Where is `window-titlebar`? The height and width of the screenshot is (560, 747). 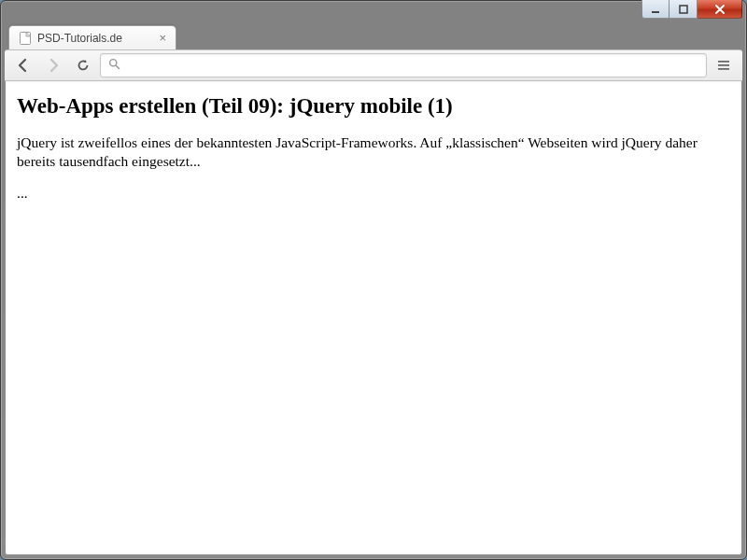 window-titlebar is located at coordinates (374, 12).